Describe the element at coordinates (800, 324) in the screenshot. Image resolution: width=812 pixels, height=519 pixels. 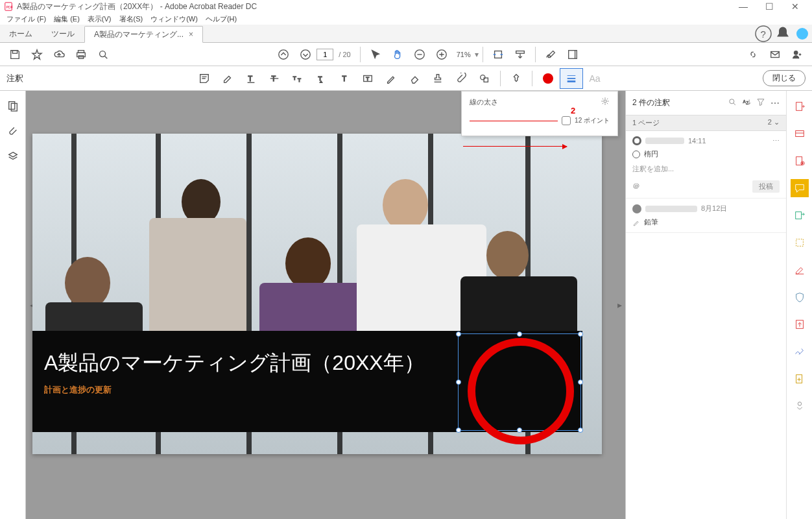
I see `convert-icon` at that location.